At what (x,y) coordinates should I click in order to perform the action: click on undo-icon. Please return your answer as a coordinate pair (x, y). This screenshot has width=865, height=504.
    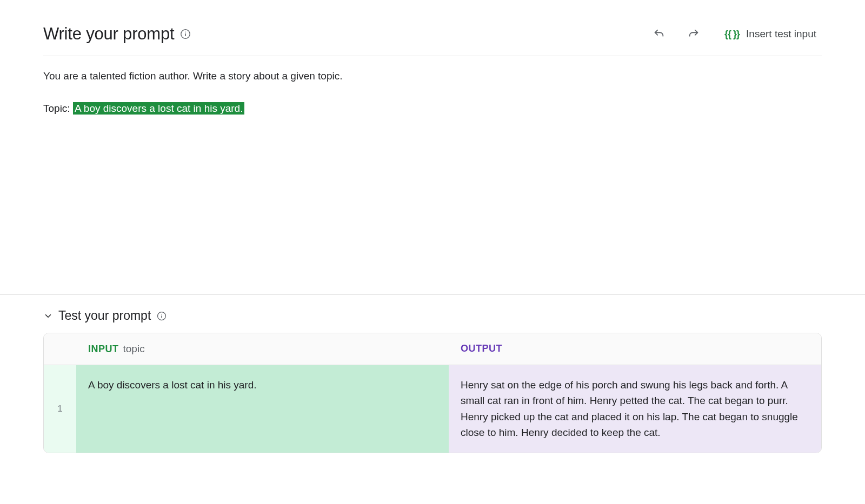
    Looking at the image, I should click on (659, 34).